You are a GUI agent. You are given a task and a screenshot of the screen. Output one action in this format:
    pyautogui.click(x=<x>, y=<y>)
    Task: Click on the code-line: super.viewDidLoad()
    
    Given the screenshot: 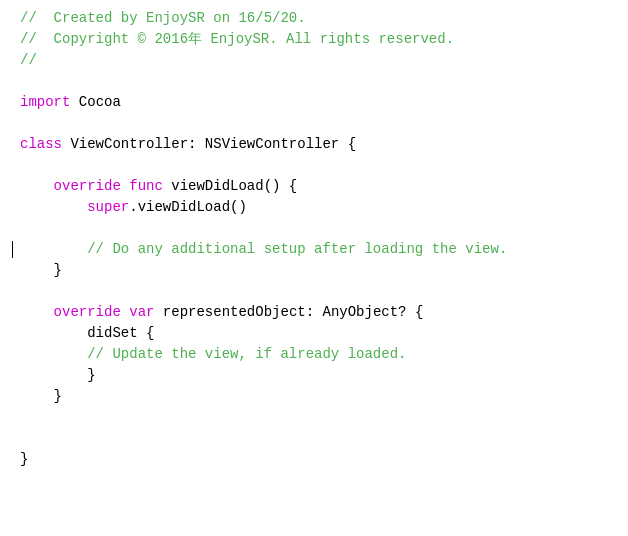 What is the action you would take?
    pyautogui.click(x=314, y=208)
    